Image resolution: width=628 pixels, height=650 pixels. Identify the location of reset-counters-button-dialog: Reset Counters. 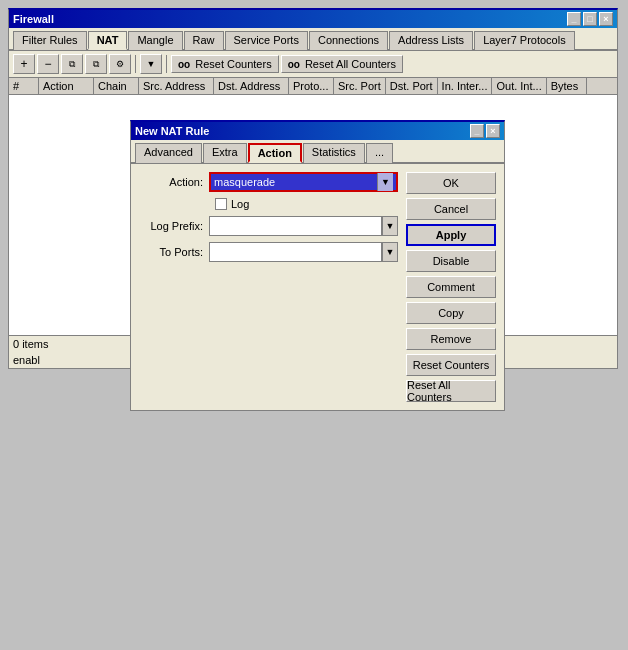
(451, 365).